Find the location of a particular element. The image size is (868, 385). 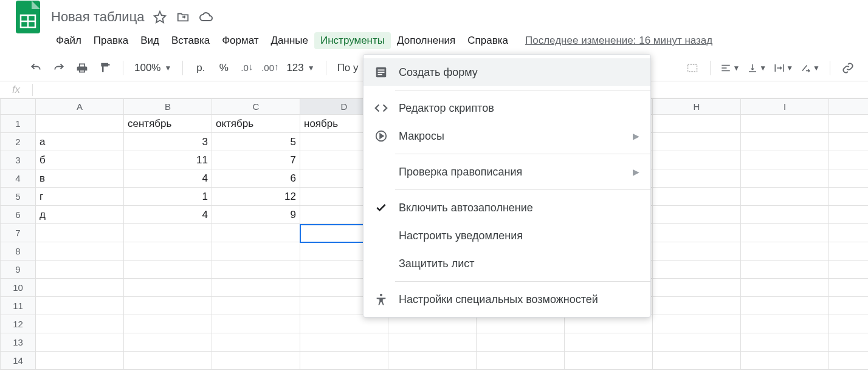

cell: 3 is located at coordinates (168, 142).